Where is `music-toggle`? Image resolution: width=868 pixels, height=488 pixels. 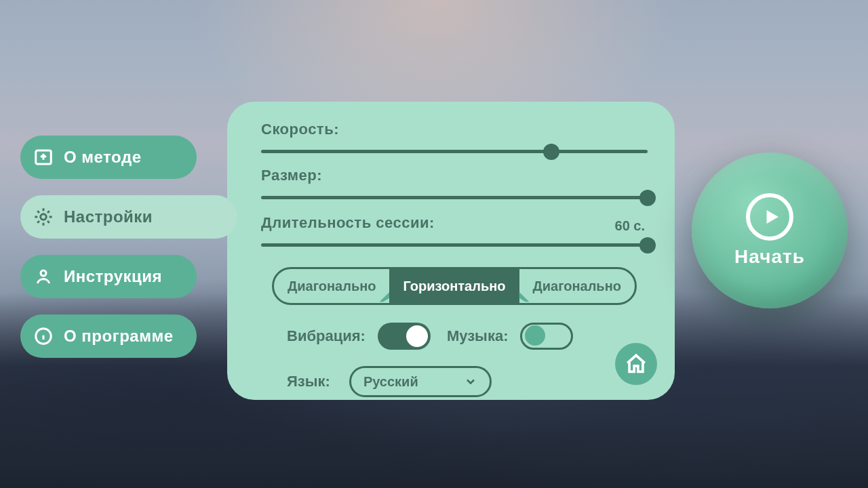
music-toggle is located at coordinates (547, 336).